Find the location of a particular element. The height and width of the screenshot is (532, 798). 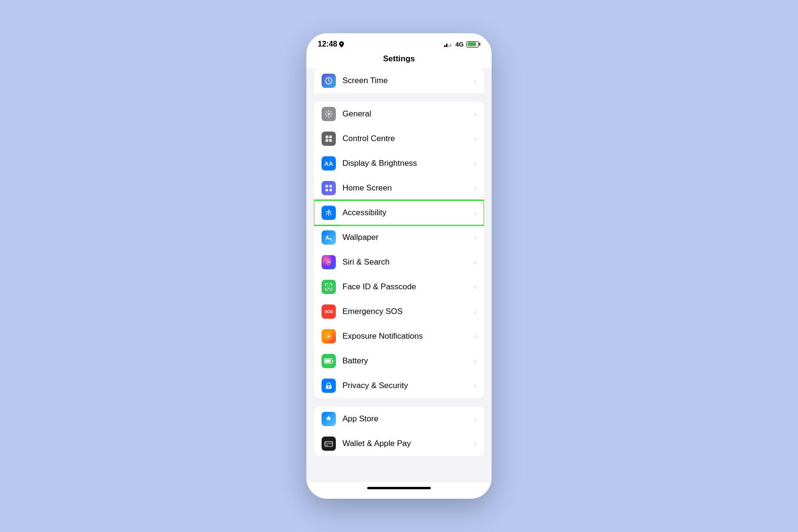

app-store-label: App Store is located at coordinates (408, 419).